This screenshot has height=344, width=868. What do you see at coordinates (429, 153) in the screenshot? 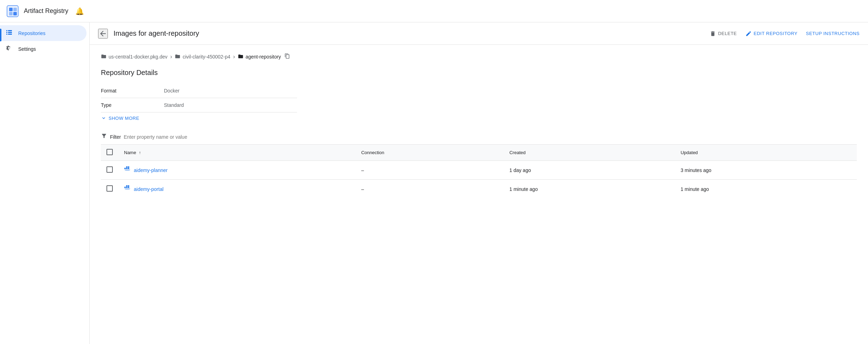
I see `connection-column-header: Connection` at bounding box center [429, 153].